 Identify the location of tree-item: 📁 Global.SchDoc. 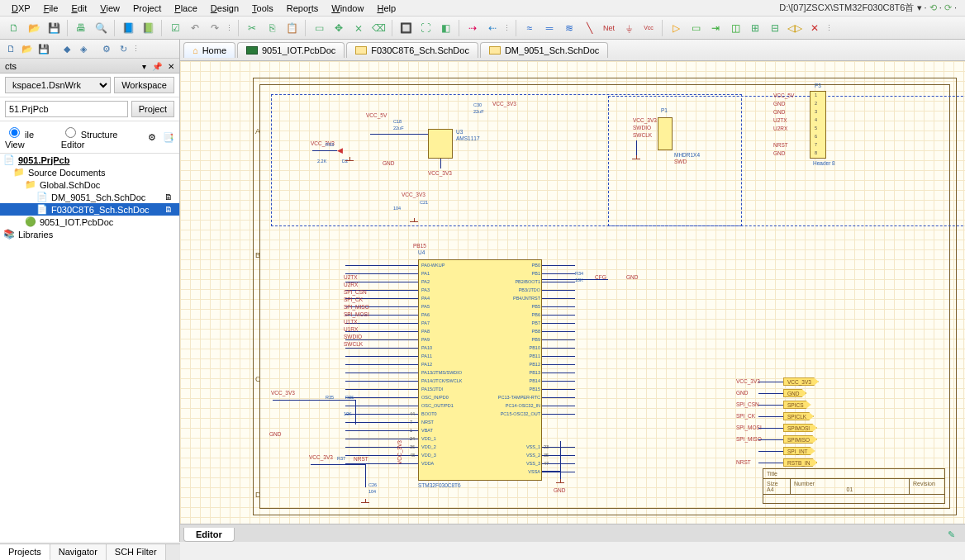
(89, 185).